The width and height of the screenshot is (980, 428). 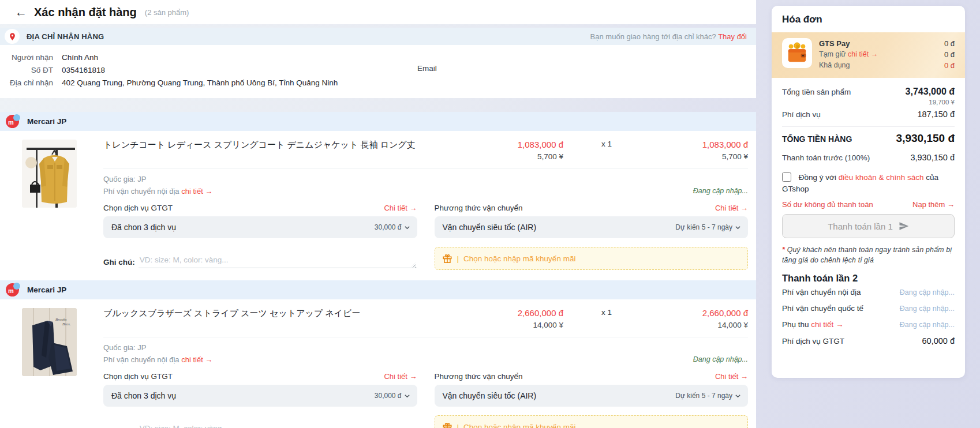 What do you see at coordinates (868, 255) in the screenshot?
I see `exchange-rate-note: * Quý khách nên thanh toán ngay tránh sả…` at bounding box center [868, 255].